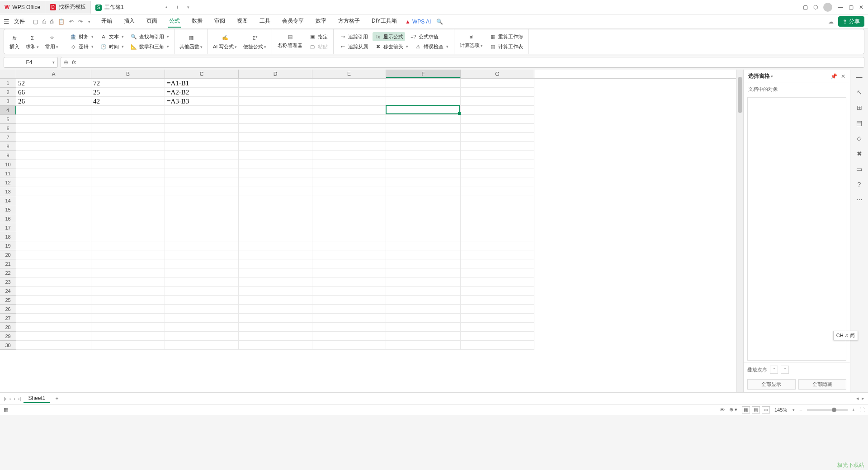  What do you see at coordinates (54, 101) in the screenshot?
I see `cell: 26` at bounding box center [54, 101].